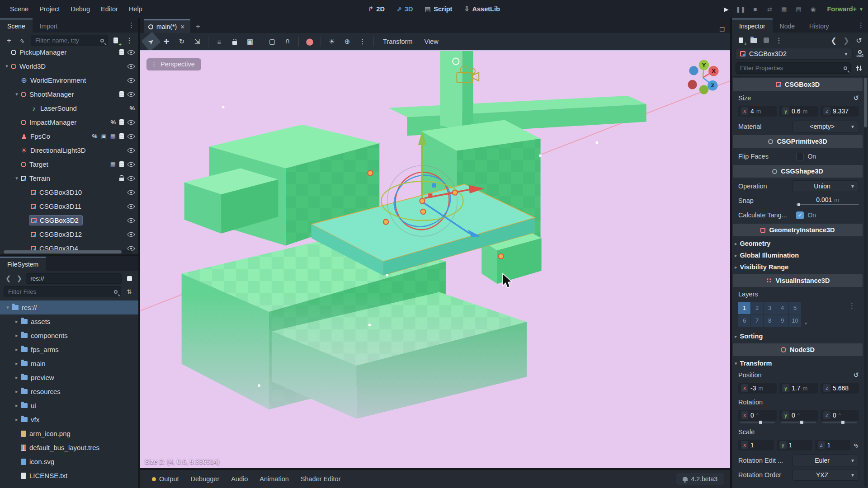  What do you see at coordinates (859, 68) in the screenshot?
I see `property-tools-button` at bounding box center [859, 68].